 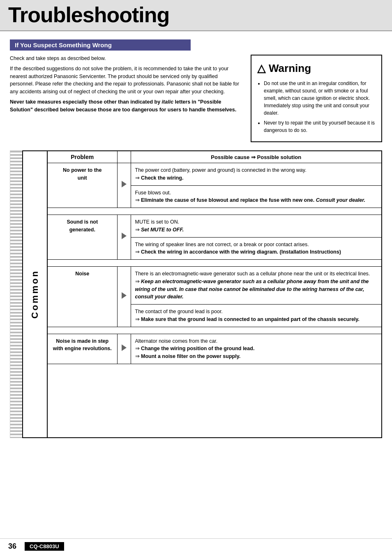 What do you see at coordinates (126, 99) in the screenshot?
I see `intro-text: Check and take steps as described below.…` at bounding box center [126, 99].